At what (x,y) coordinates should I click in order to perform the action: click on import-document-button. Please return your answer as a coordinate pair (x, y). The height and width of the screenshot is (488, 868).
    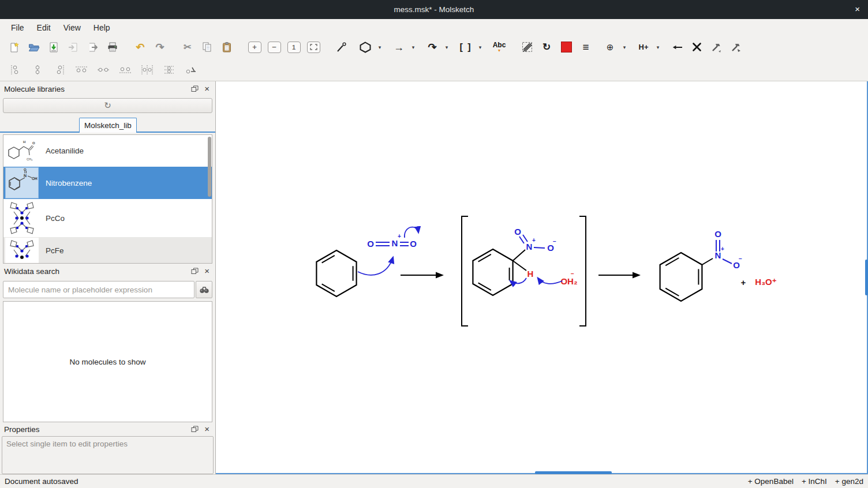
    Looking at the image, I should click on (73, 47).